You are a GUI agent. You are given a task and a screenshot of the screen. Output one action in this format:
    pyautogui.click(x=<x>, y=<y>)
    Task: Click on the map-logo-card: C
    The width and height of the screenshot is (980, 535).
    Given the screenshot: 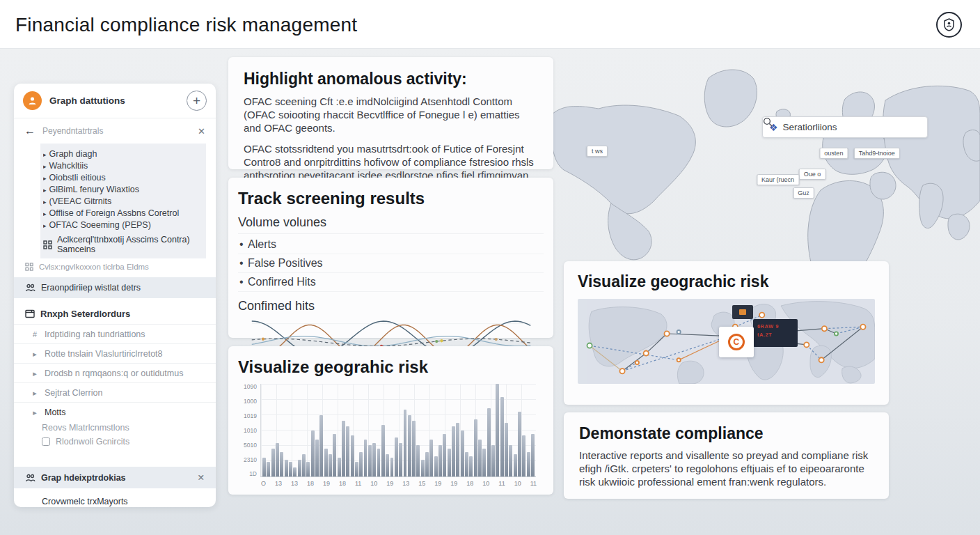 What is the action you would take?
    pyautogui.click(x=736, y=342)
    